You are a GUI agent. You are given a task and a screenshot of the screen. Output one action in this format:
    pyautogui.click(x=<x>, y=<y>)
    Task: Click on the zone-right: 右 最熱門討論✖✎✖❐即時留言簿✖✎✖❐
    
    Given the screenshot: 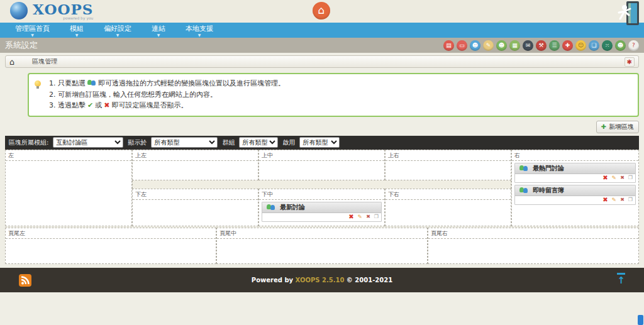 What is the action you would take?
    pyautogui.click(x=575, y=188)
    